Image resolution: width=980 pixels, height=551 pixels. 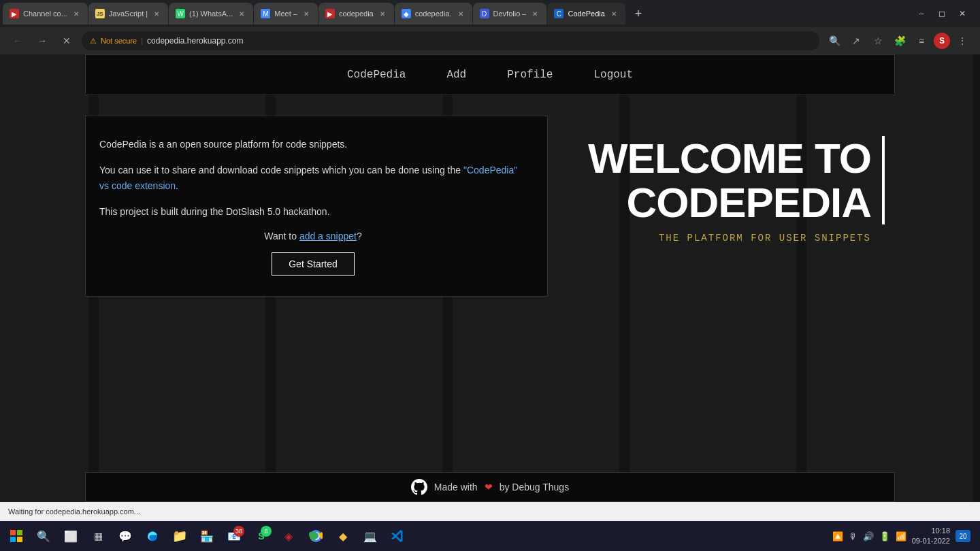 What do you see at coordinates (490, 487) in the screenshot?
I see `site-footer: Made with ❤ by Debug Thugs` at bounding box center [490, 487].